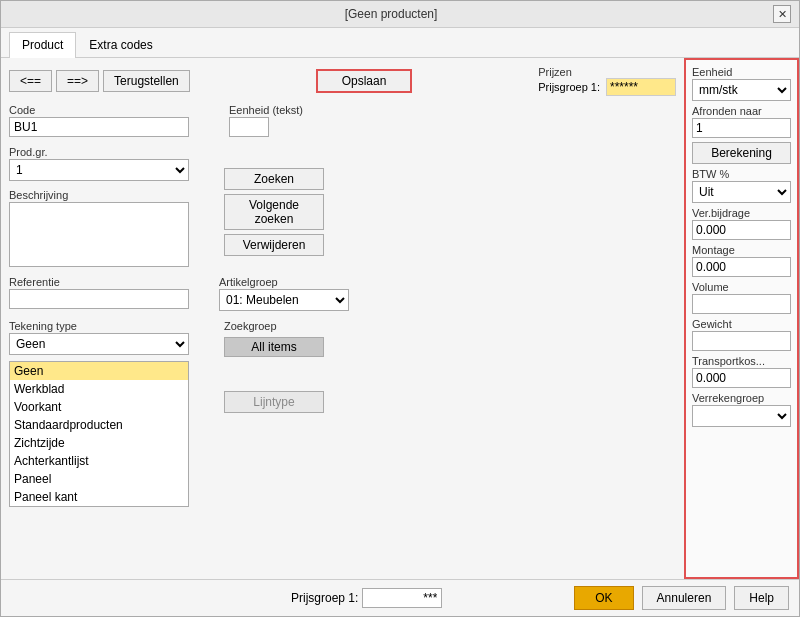  I want to click on close-button: ✕, so click(782, 14).